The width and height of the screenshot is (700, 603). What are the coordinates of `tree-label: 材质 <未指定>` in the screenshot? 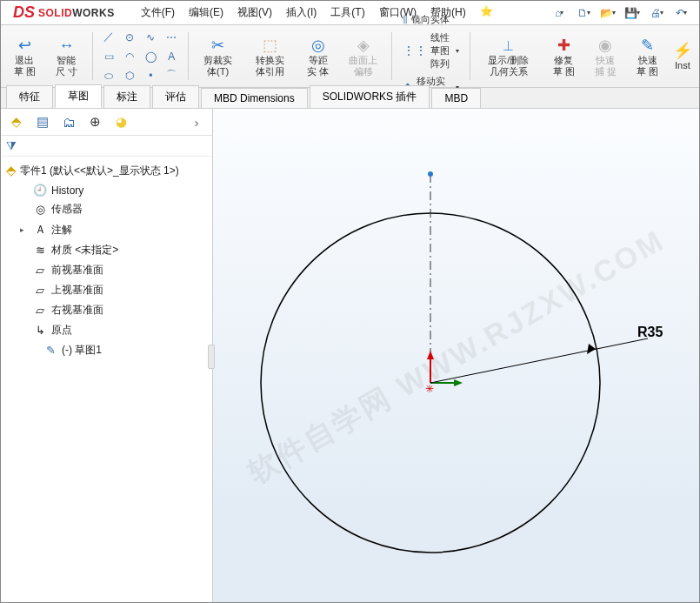 It's located at (85, 251).